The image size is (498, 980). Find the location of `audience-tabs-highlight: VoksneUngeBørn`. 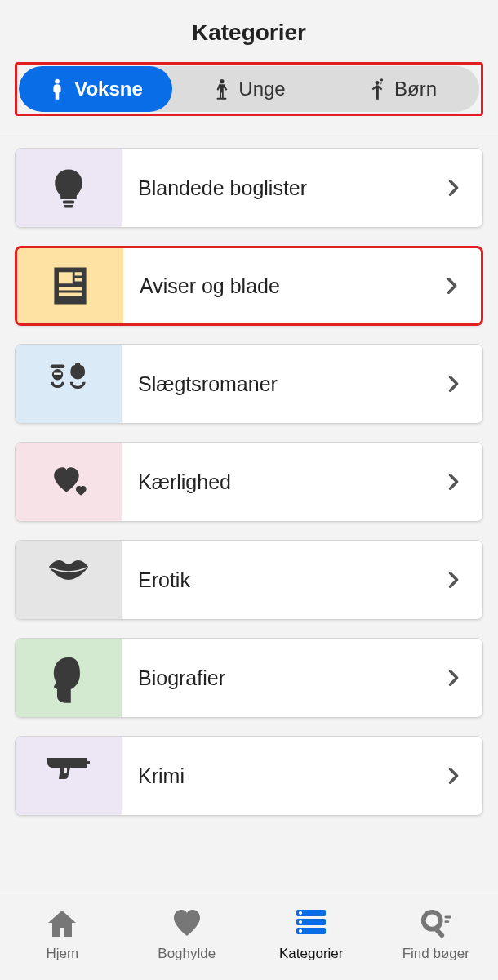

audience-tabs-highlight: VoksneUngeBørn is located at coordinates (249, 89).